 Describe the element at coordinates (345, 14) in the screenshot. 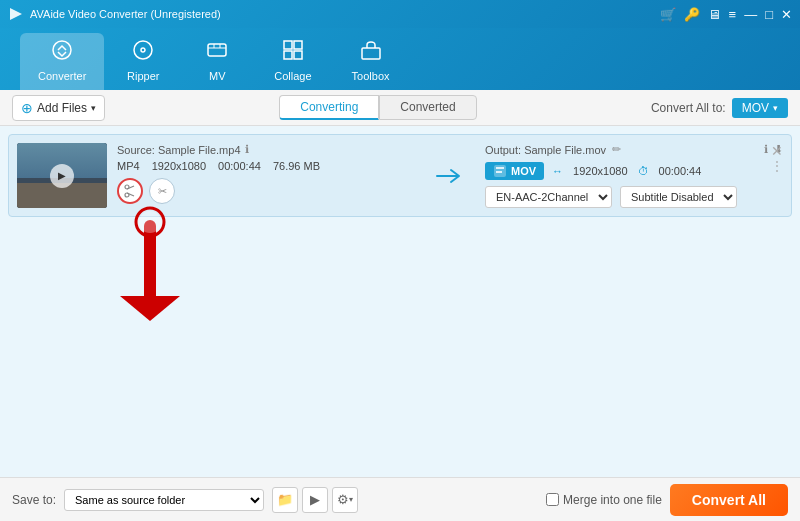

I see `window-title: AVAide Video Converter (Unregistered)` at that location.